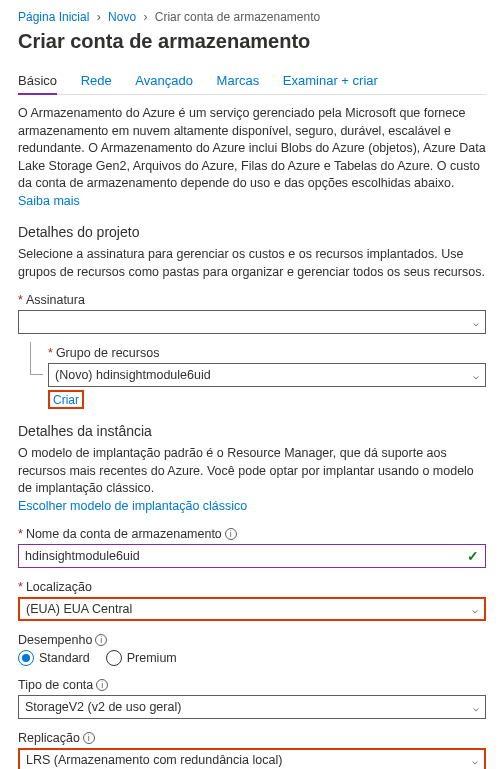 The height and width of the screenshot is (769, 504). Describe the element at coordinates (330, 80) in the screenshot. I see `tab-examinar: Examinar + criar` at that location.